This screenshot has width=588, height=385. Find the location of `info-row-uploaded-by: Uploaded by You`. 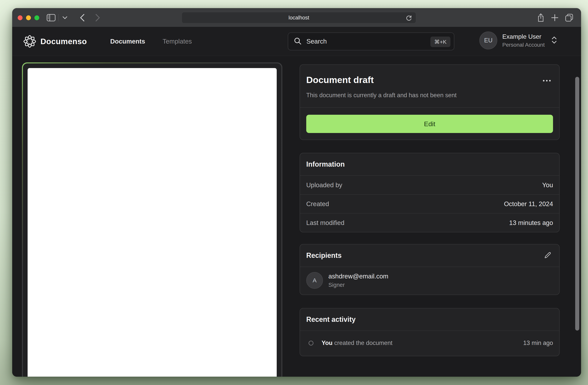

info-row-uploaded-by: Uploaded by You is located at coordinates (430, 185).